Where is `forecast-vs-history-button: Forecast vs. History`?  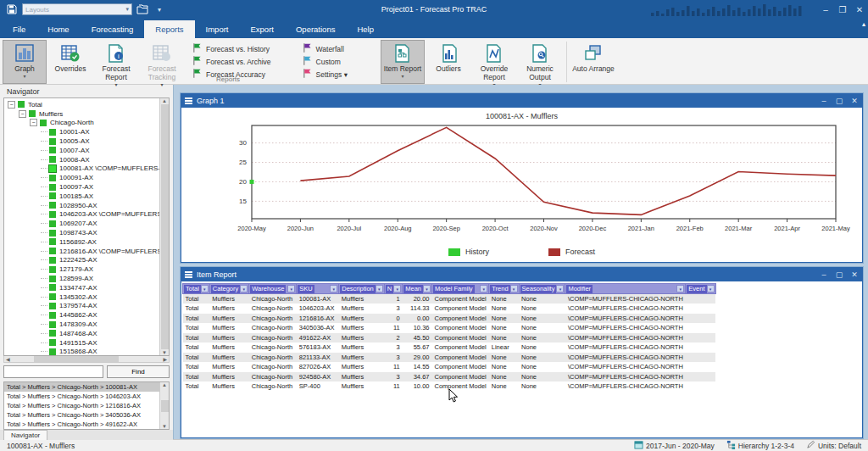
forecast-vs-history-button: Forecast vs. History is located at coordinates (245, 49).